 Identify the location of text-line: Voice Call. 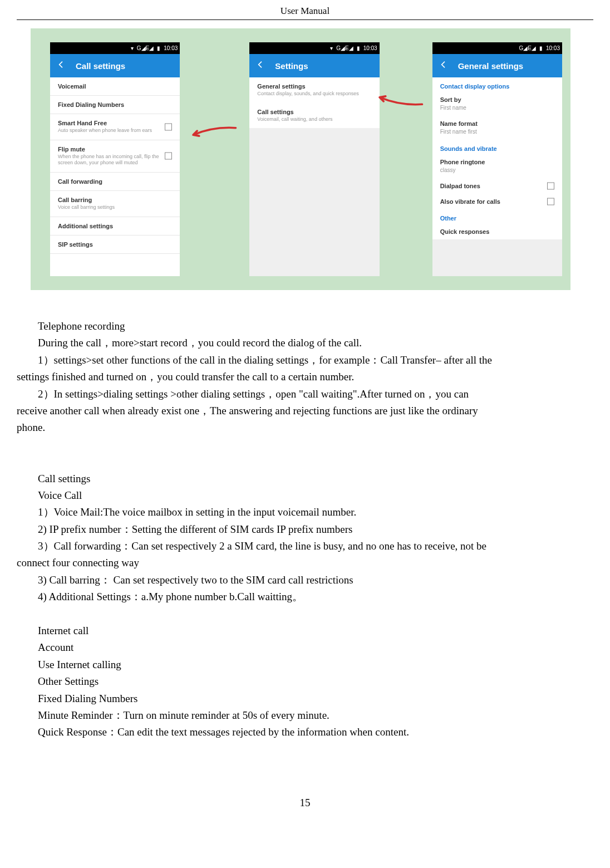
(305, 496).